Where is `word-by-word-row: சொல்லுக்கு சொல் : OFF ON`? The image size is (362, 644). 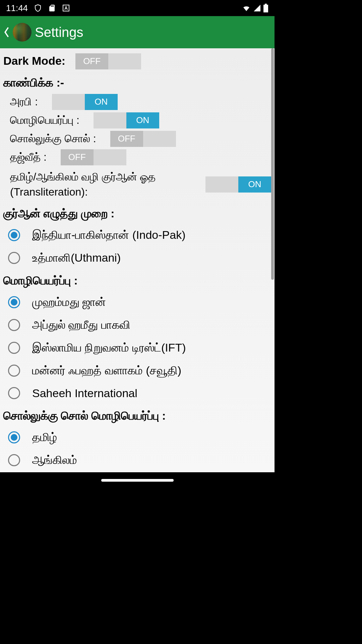
word-by-word-row: சொல்லுக்கு சொல் : OFF ON is located at coordinates (137, 139).